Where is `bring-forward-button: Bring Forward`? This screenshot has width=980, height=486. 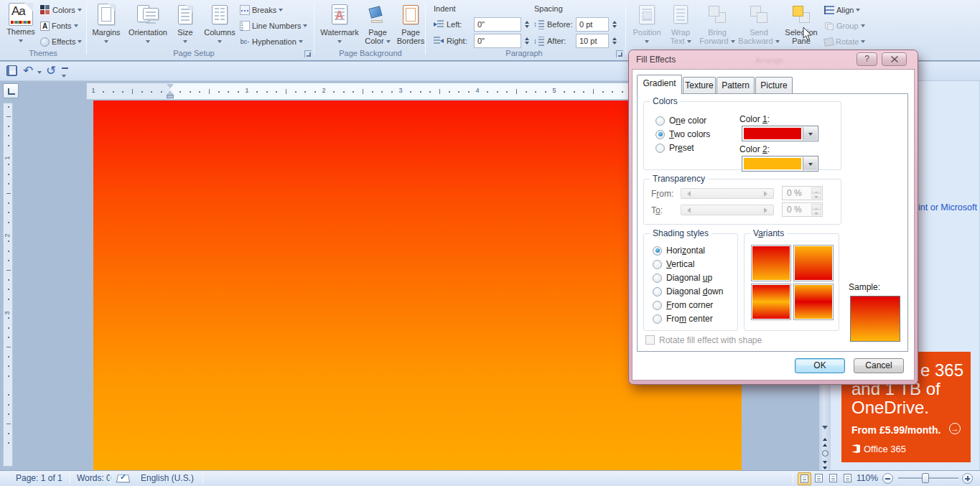 bring-forward-button: Bring Forward is located at coordinates (717, 25).